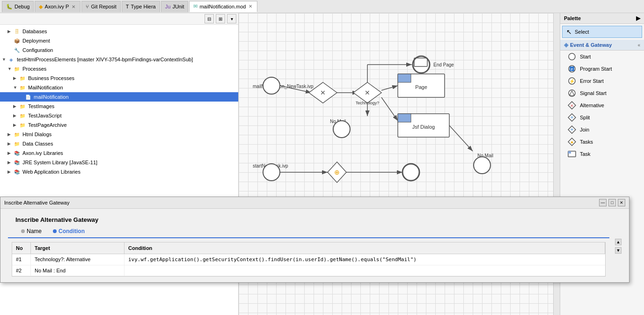 The width and height of the screenshot is (644, 315). I want to click on table-row: #1 Technology?: Alternative ivy.wf.getAp…, so click(309, 260).